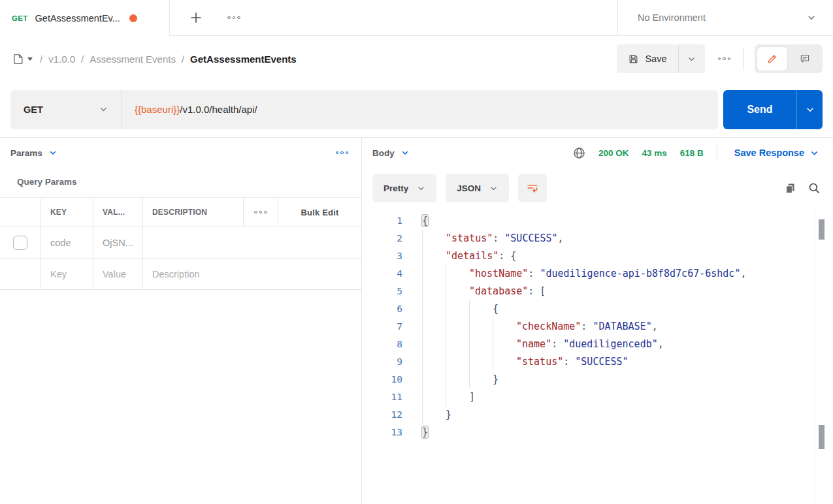 This screenshot has width=833, height=504. Describe the element at coordinates (30, 59) in the screenshot. I see `caret-down-icon` at that location.